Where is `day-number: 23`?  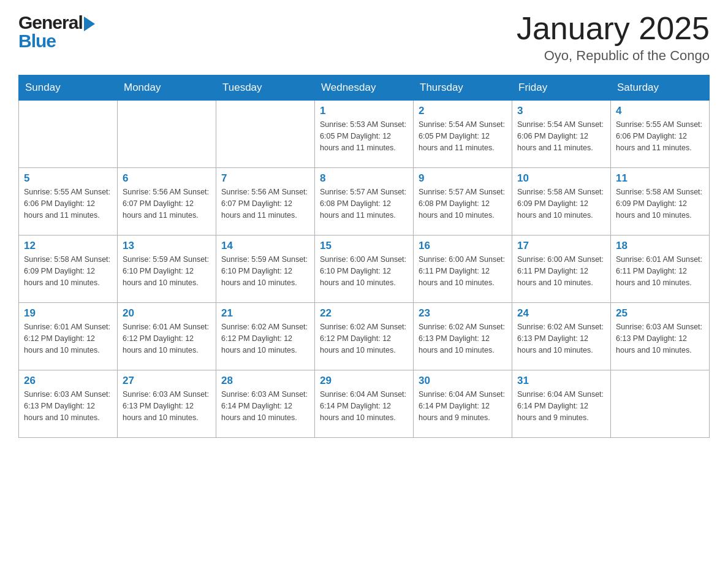 day-number: 23 is located at coordinates (463, 313).